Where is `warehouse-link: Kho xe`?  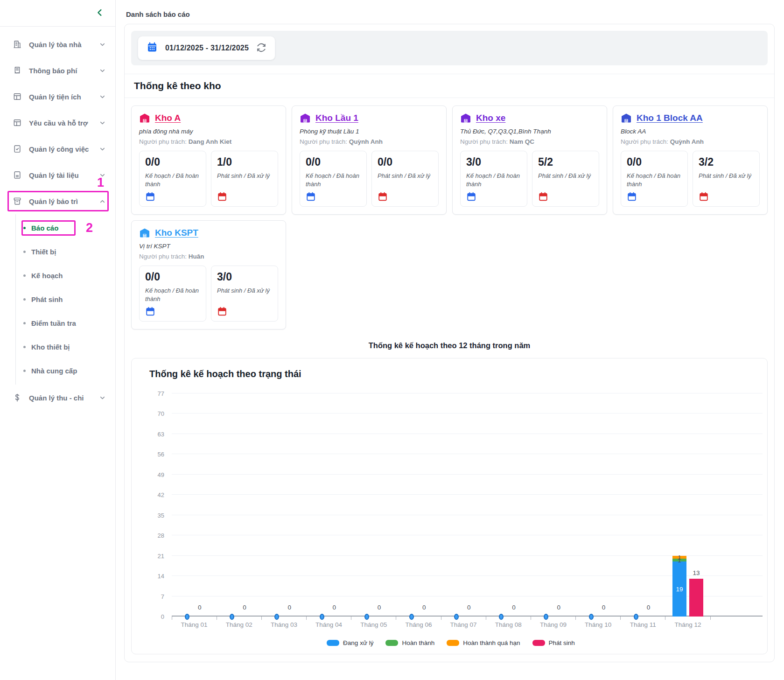
warehouse-link: Kho xe is located at coordinates (491, 118).